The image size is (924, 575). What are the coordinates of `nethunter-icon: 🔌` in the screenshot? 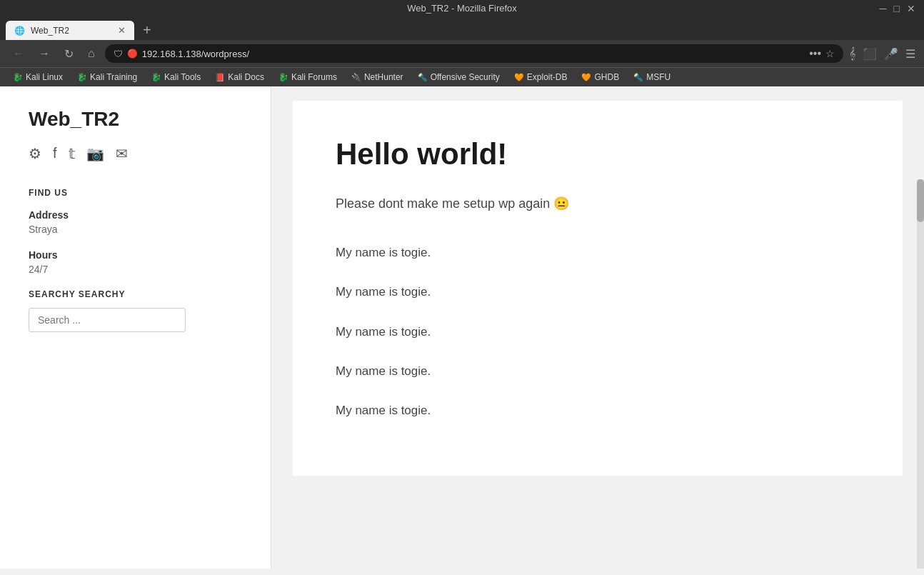 It's located at (356, 77).